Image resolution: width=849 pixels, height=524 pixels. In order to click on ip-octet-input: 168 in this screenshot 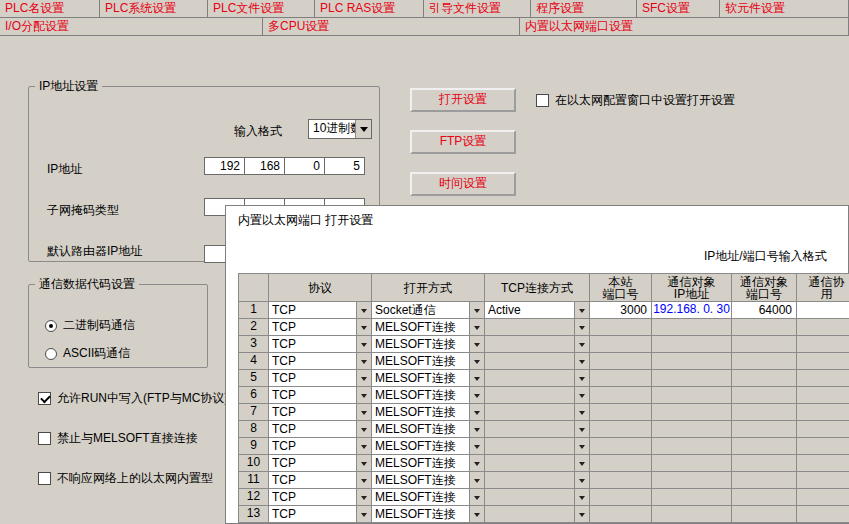, I will do `click(264, 166)`.